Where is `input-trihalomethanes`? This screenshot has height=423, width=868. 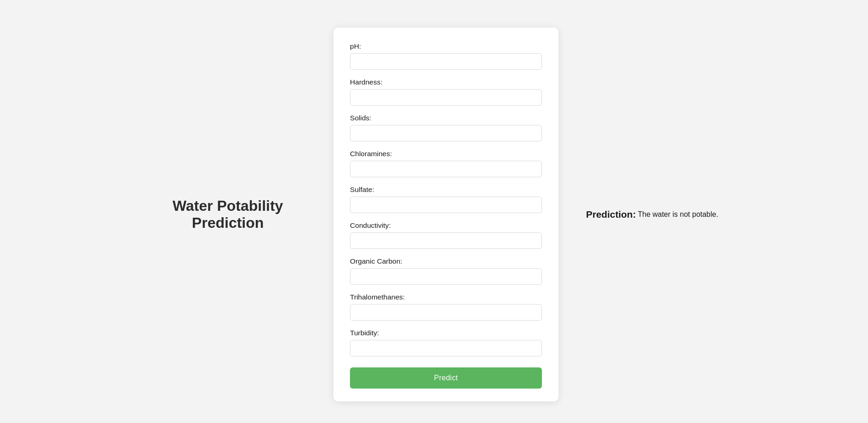 input-trihalomethanes is located at coordinates (446, 312).